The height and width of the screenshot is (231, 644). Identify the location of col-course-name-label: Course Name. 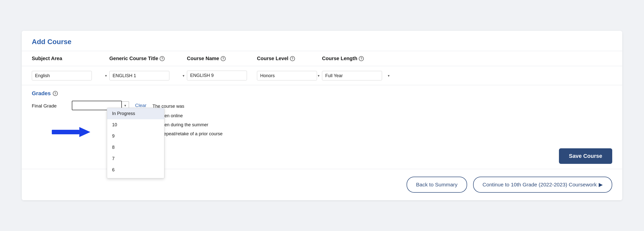
(203, 59).